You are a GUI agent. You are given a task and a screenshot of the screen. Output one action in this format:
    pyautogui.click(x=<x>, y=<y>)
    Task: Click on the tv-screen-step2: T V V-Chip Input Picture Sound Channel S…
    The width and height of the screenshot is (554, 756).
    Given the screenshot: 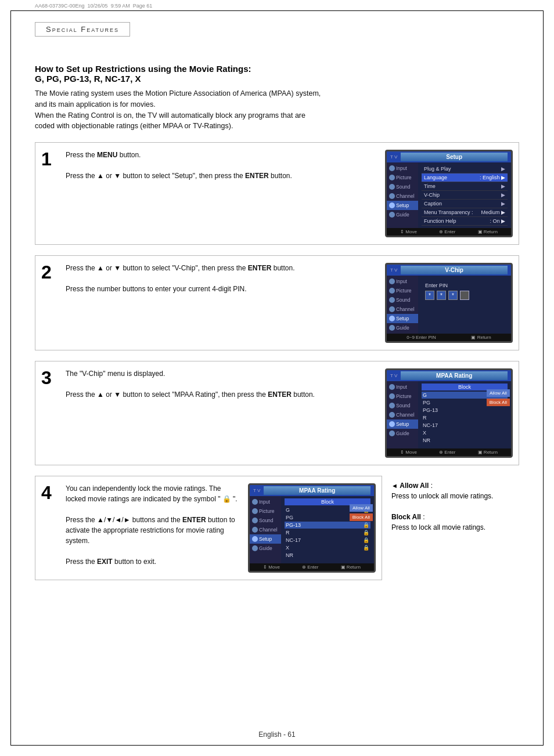 What is the action you would take?
    pyautogui.click(x=449, y=303)
    